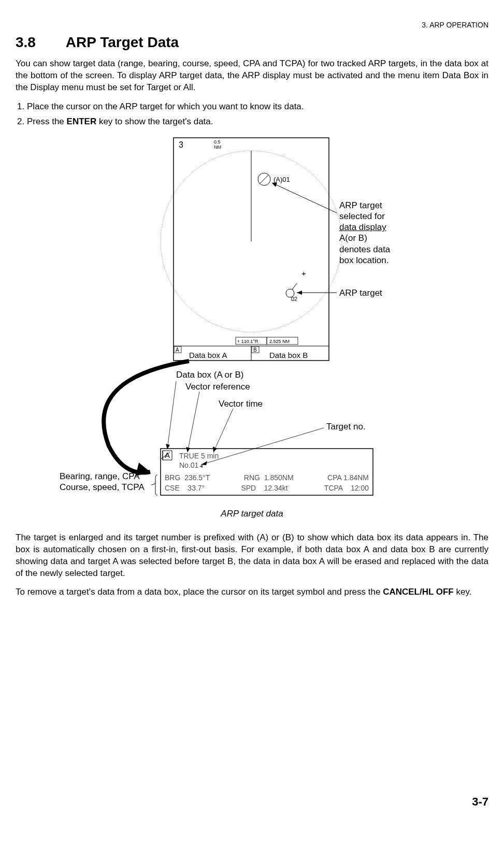 Image resolution: width=504 pixels, height=849 pixels. I want to click on range-scale: 3, so click(181, 145).